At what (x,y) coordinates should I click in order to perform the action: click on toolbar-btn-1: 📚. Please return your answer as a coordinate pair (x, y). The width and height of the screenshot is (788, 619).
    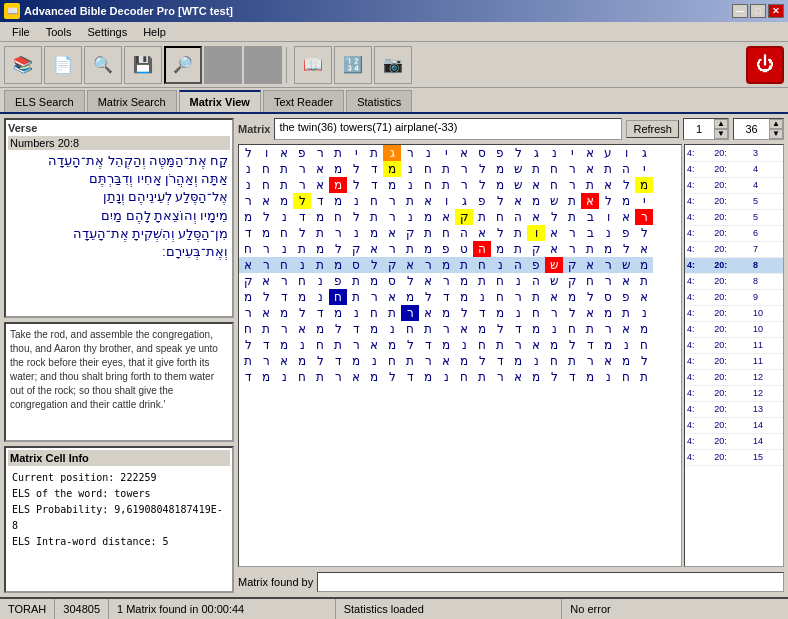
    Looking at the image, I should click on (23, 65).